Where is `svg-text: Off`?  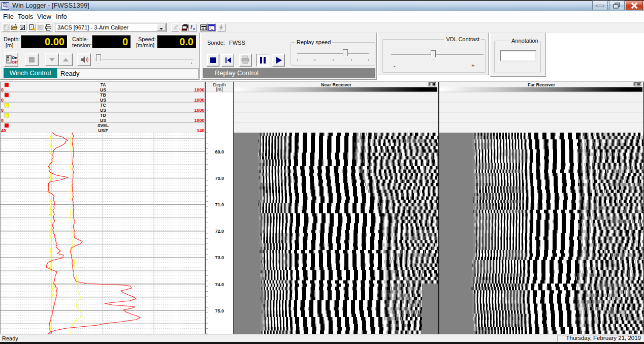 svg-text: Off is located at coordinates (15, 62).